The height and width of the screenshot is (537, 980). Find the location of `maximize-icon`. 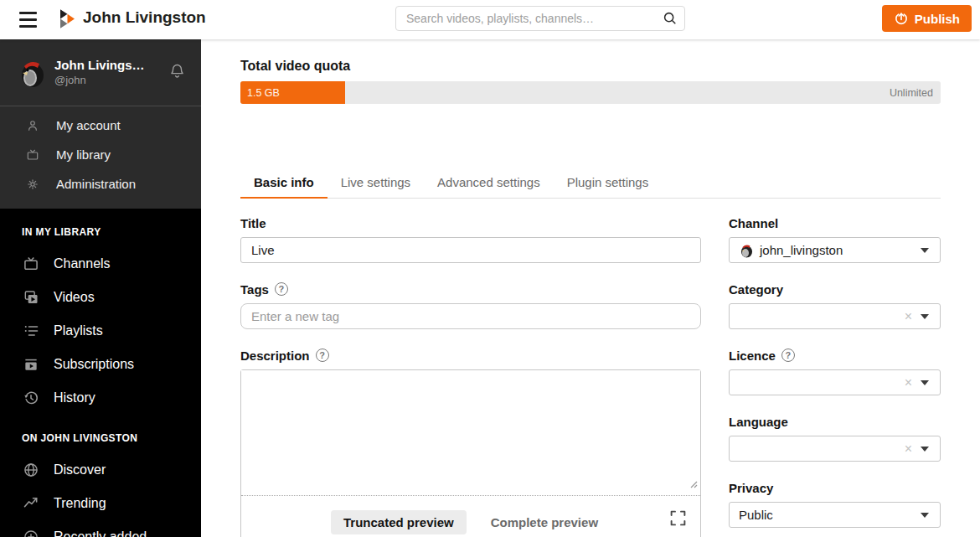

maximize-icon is located at coordinates (678, 519).